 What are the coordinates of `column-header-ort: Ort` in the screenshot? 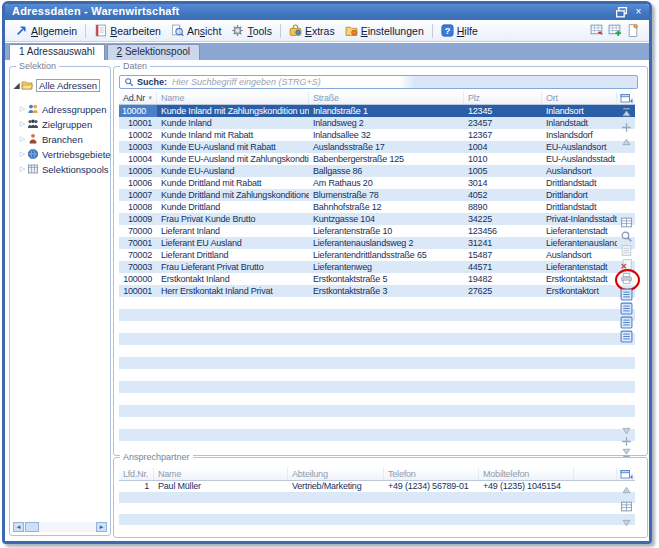 It's located at (580, 98).